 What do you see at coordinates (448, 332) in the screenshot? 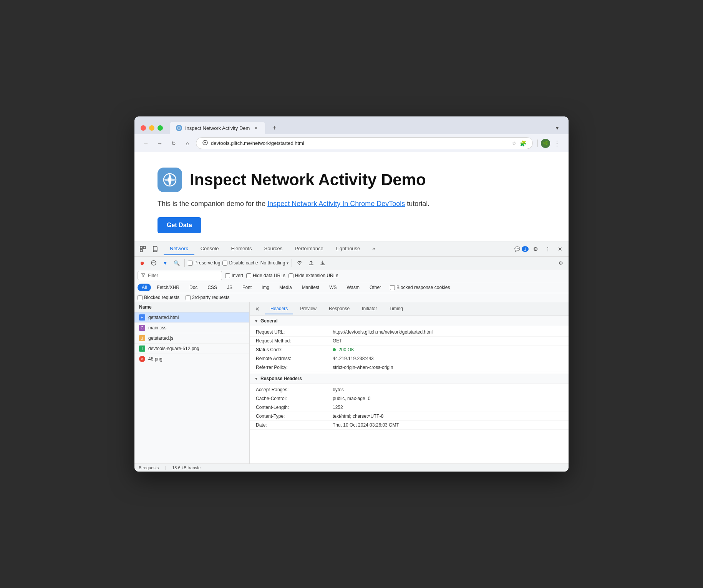
I see `header-field-value: https://devtools.glitch.me/network/getst…` at bounding box center [448, 332].